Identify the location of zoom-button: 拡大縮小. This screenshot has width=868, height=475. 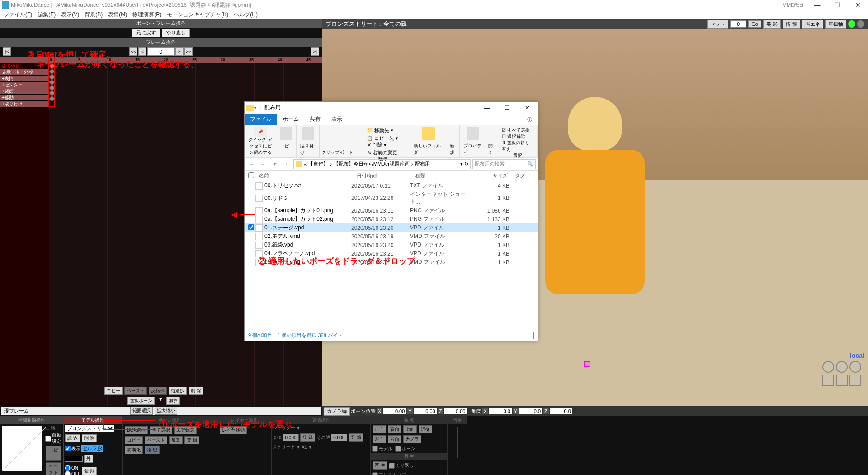
(166, 411).